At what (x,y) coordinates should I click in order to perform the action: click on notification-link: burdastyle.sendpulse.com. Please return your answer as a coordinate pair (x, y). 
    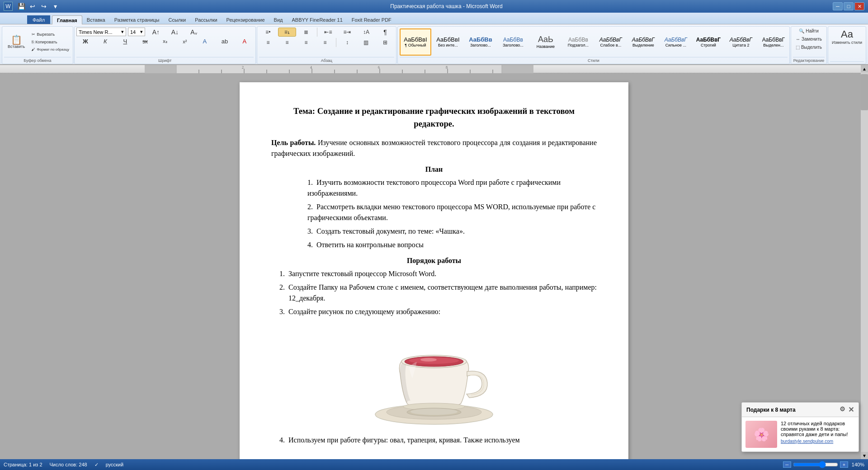
    Looking at the image, I should click on (818, 441).